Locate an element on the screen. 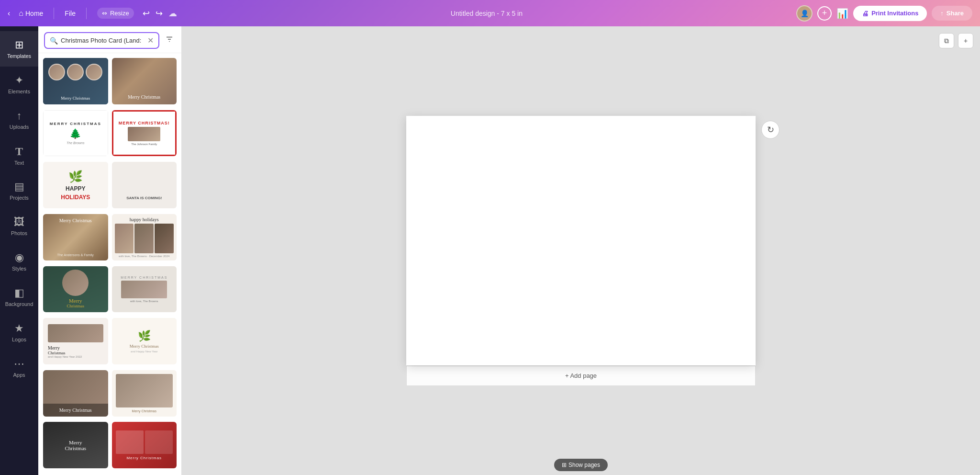 The height and width of the screenshot is (475, 980). sidebar-item-text: T Text is located at coordinates (19, 155).